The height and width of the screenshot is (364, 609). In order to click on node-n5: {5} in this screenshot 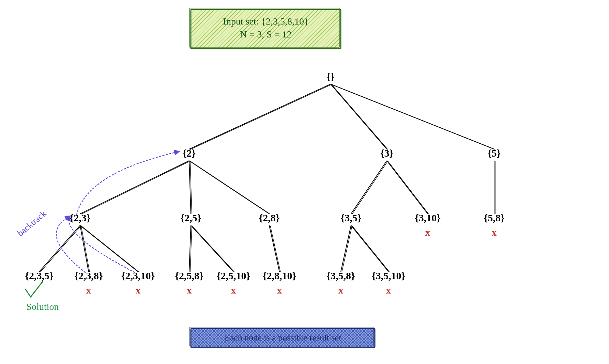, I will do `click(494, 153)`.